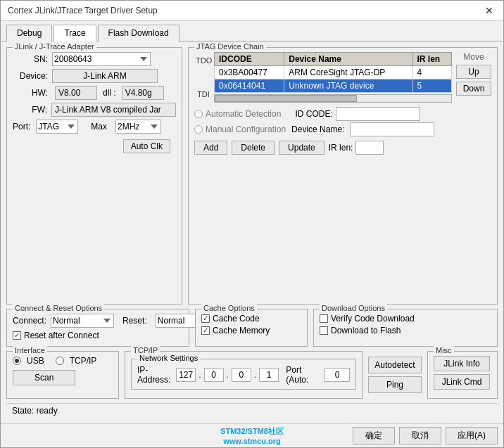  I want to click on device-name-label: Device Name:, so click(318, 129).